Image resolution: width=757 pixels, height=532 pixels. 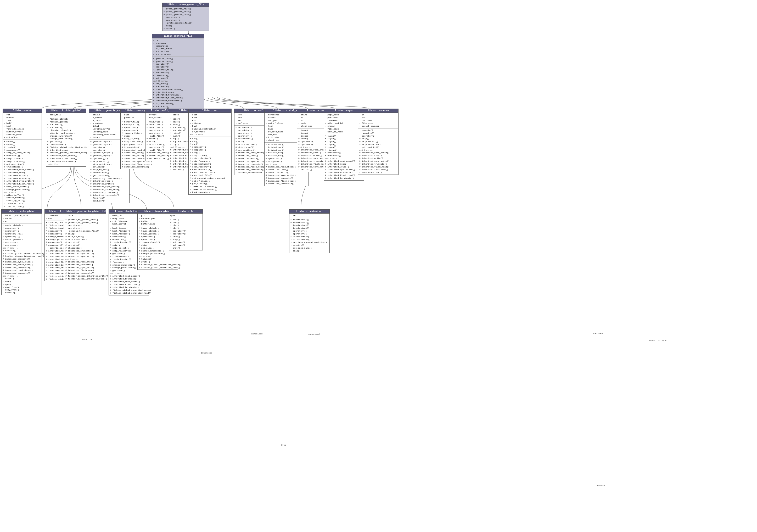 What do you see at coordinates (22, 126) in the screenshot?
I see `class-fields: - ref - buffer - first - half - last - f…` at bounding box center [22, 126].